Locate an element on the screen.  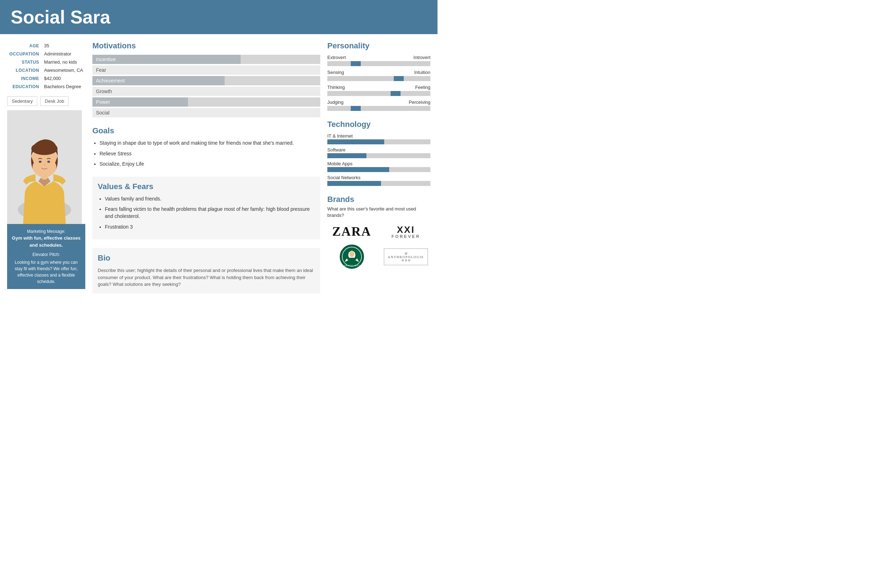
value-item: Frustration 3 is located at coordinates (210, 227).